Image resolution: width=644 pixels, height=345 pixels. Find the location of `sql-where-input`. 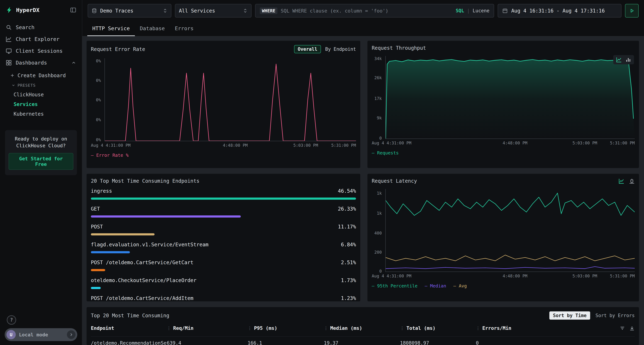

sql-where-input is located at coordinates (366, 11).